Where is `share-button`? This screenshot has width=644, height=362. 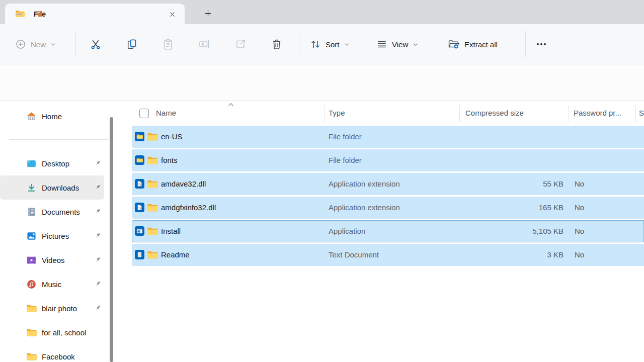 share-button is located at coordinates (240, 44).